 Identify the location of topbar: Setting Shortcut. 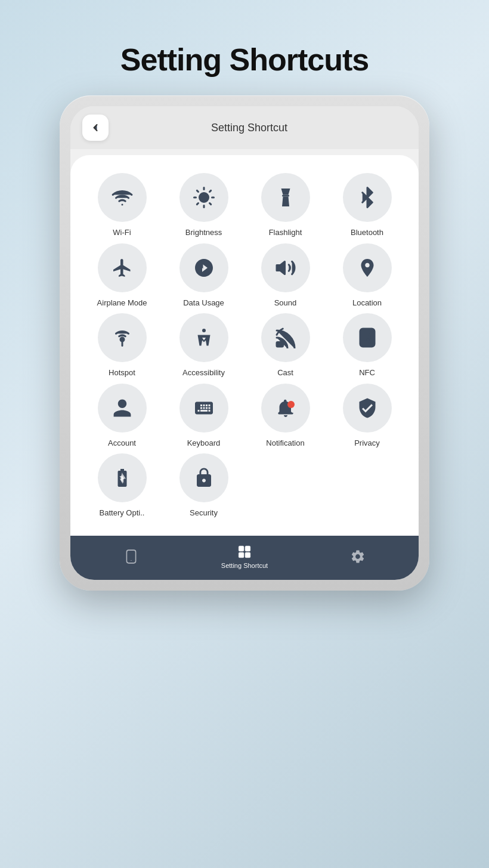
(244, 128).